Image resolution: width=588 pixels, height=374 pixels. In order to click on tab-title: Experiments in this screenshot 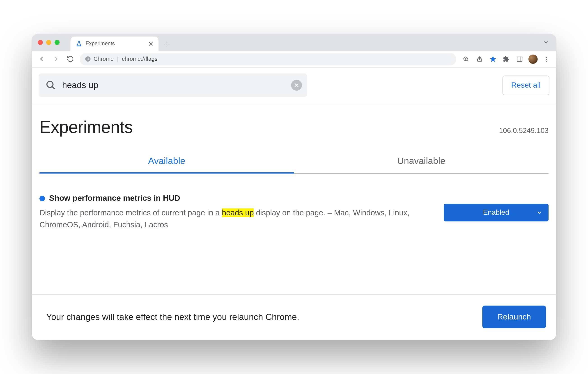, I will do `click(115, 44)`.